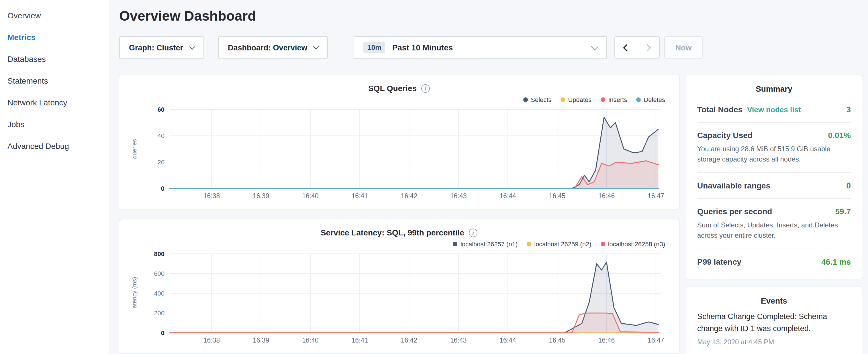 The image size is (868, 354). Describe the element at coordinates (626, 47) in the screenshot. I see `time-prev-button` at that location.